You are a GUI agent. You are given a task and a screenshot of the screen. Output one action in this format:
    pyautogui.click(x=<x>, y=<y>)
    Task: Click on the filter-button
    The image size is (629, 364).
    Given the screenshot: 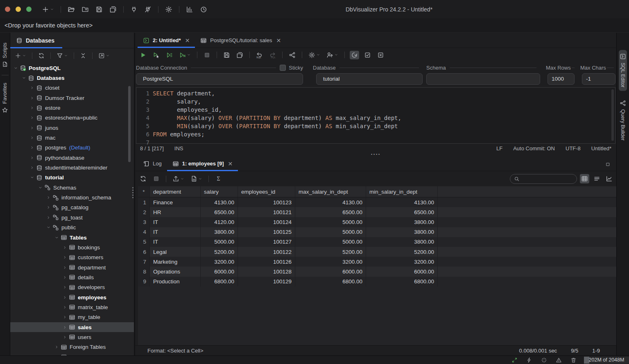 What is the action you would take?
    pyautogui.click(x=62, y=56)
    